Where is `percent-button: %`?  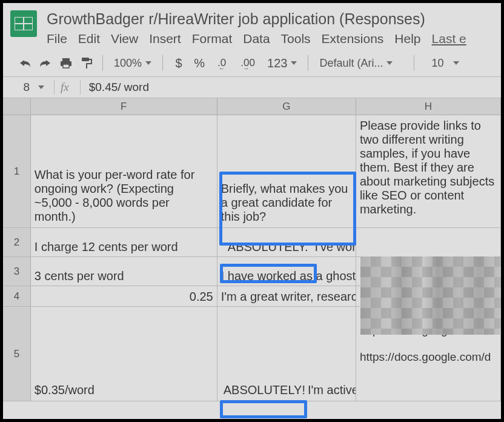
percent-button: % is located at coordinates (199, 63).